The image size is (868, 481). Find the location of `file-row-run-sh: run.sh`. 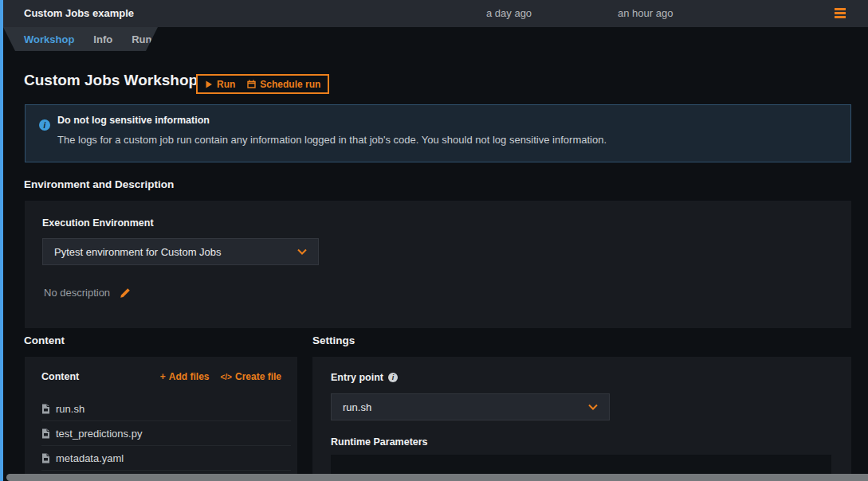

file-row-run-sh: run.sh is located at coordinates (166, 409).